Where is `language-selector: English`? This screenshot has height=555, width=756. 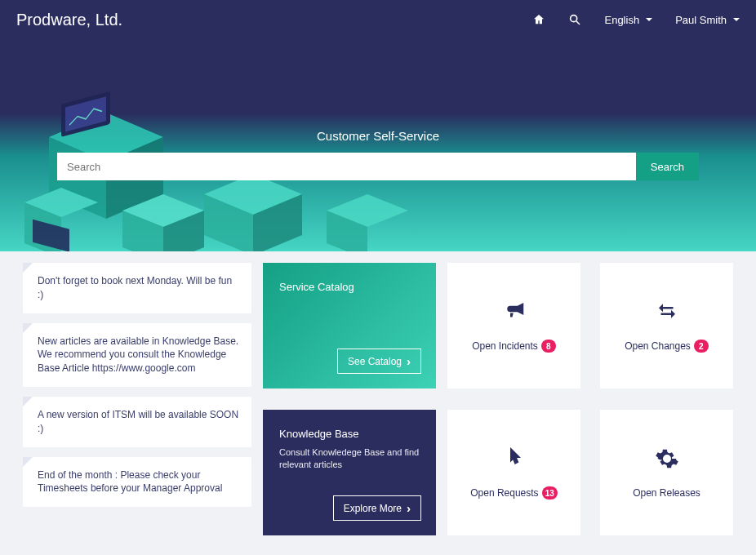 language-selector: English is located at coordinates (629, 20).